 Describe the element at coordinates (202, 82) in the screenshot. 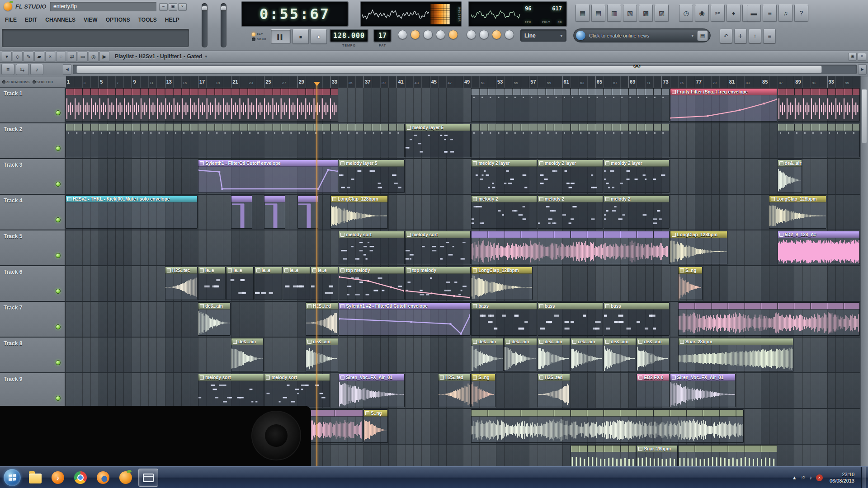

I see `timeline-bar-label: 17` at that location.